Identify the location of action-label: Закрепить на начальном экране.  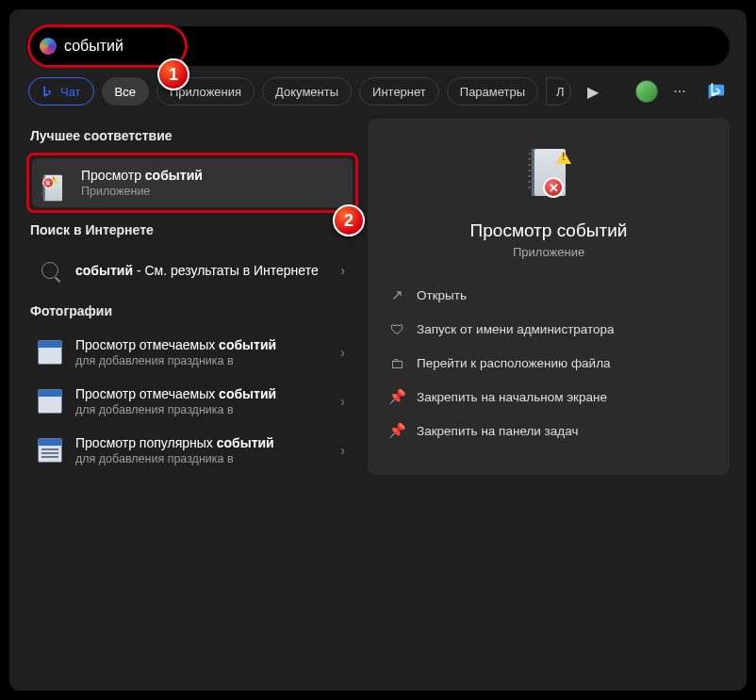
(512, 398).